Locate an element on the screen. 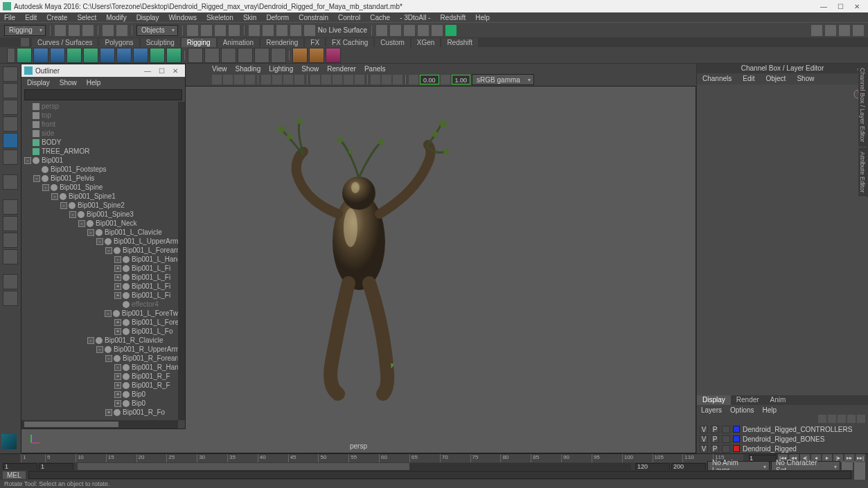 The height and width of the screenshot is (488, 868). tree-row: +Bip001_R_F is located at coordinates (103, 377).